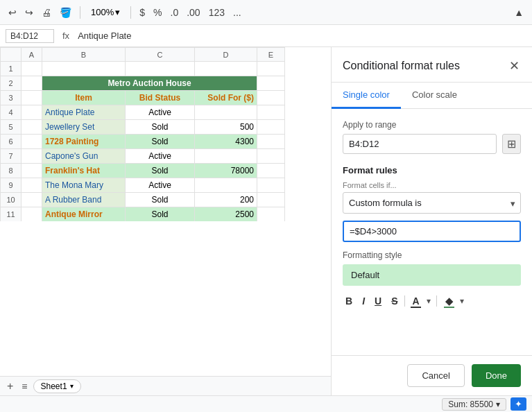 Image resolution: width=532 pixels, height=412 pixels. Describe the element at coordinates (226, 200) in the screenshot. I see `cell-d10: 200` at that location.